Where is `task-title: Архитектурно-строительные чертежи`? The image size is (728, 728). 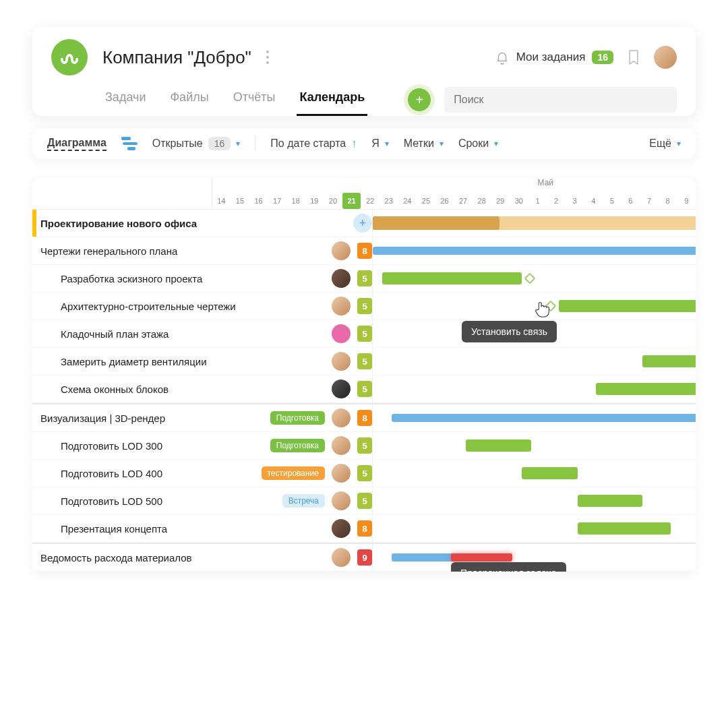
task-title: Архитектурно-строительные чертежи is located at coordinates (193, 306).